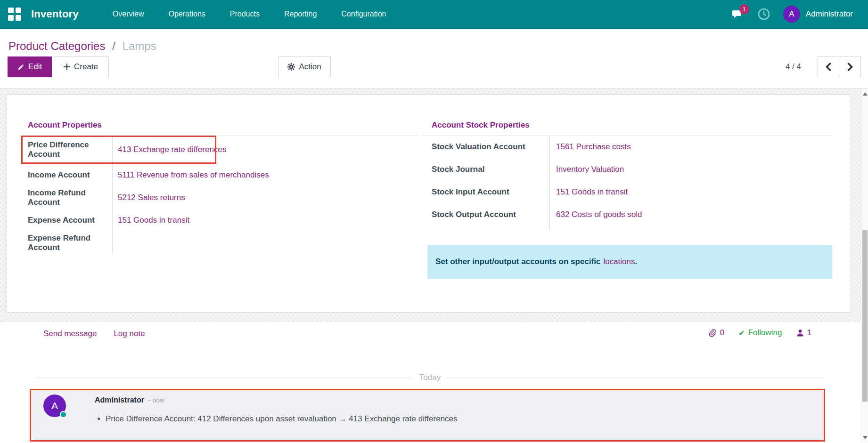 This screenshot has height=443, width=868. Describe the element at coordinates (850, 67) in the screenshot. I see `chevron-right-icon` at that location.